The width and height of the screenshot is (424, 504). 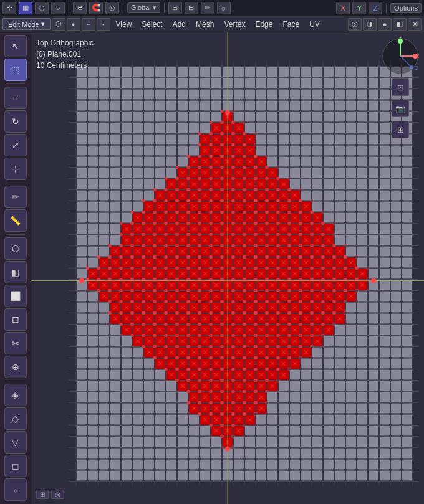 I want to click on proportional-icon: ◎, so click(x=112, y=8).